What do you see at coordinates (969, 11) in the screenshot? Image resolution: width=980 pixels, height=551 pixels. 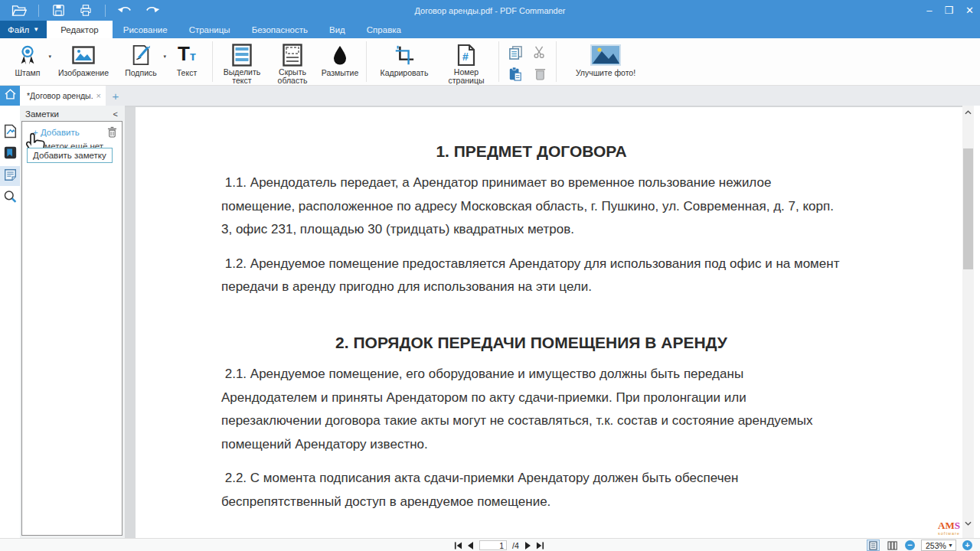 I see `close-button: ✕` at bounding box center [969, 11].